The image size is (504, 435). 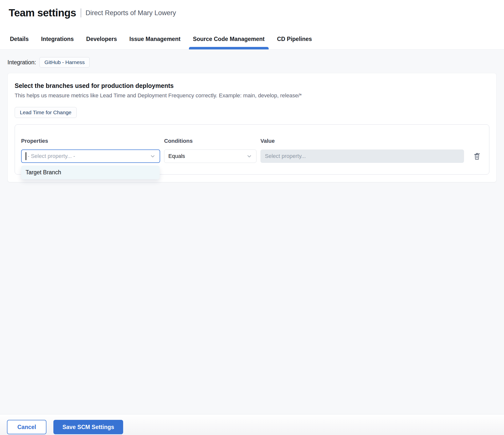 I want to click on tab-integrations: Integrations, so click(x=57, y=40).